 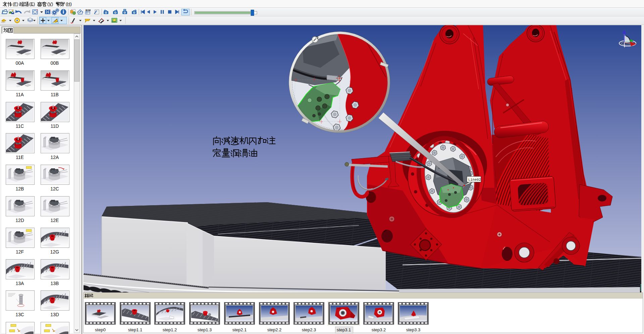 What do you see at coordinates (88, 10) in the screenshot?
I see `svg-text: BOM` at bounding box center [88, 10].